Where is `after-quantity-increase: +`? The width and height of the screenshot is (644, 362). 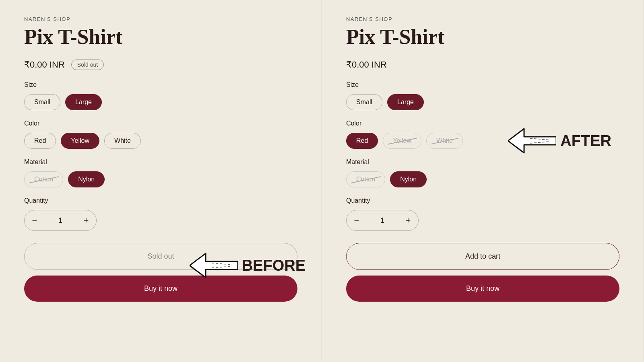
after-quantity-increase: + is located at coordinates (408, 220).